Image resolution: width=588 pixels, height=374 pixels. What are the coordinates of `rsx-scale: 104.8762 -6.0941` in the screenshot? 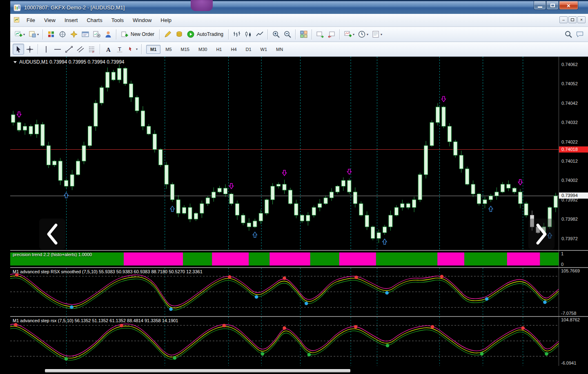 It's located at (573, 341).